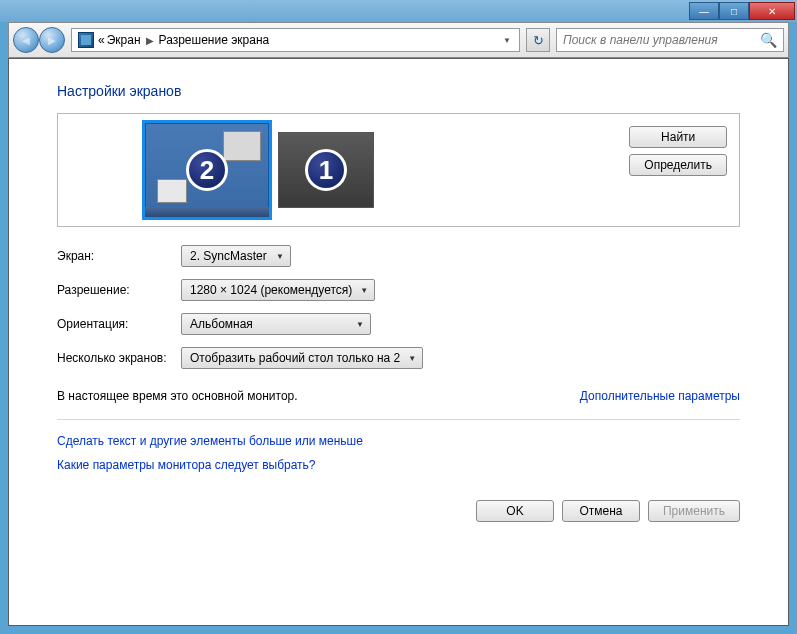  I want to click on display-label: Экран:, so click(119, 256).